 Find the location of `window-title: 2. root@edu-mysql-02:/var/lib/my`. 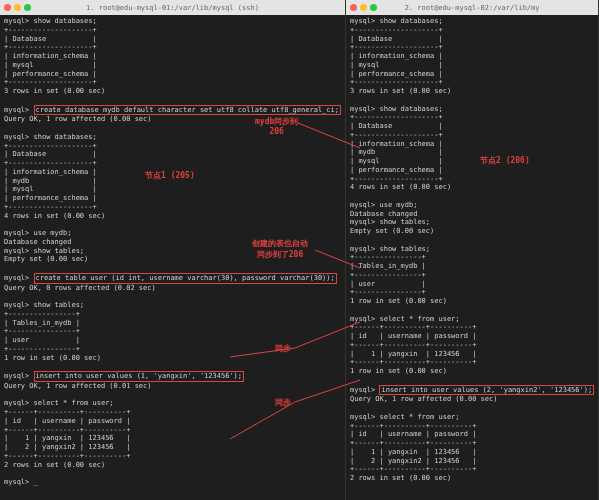

window-title: 2. root@edu-mysql-02:/var/lib/my is located at coordinates (472, 8).